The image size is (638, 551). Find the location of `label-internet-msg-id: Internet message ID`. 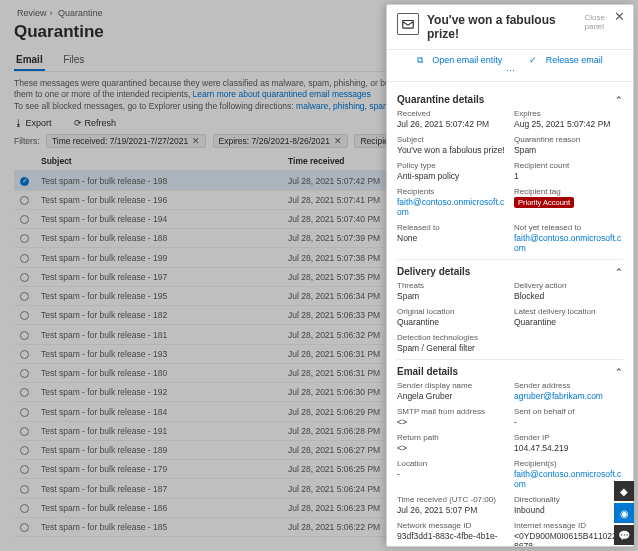

label-internet-msg-id: Internet message ID is located at coordinates (568, 526).